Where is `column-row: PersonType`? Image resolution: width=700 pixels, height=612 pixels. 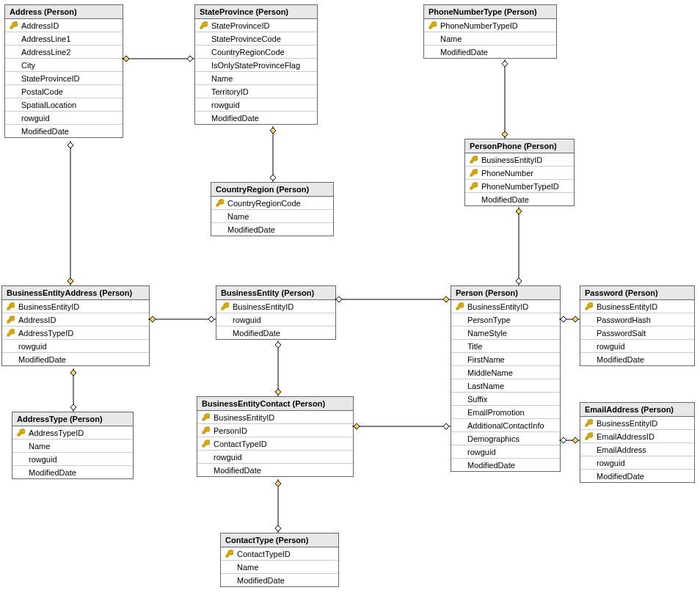 column-row: PersonType is located at coordinates (506, 320).